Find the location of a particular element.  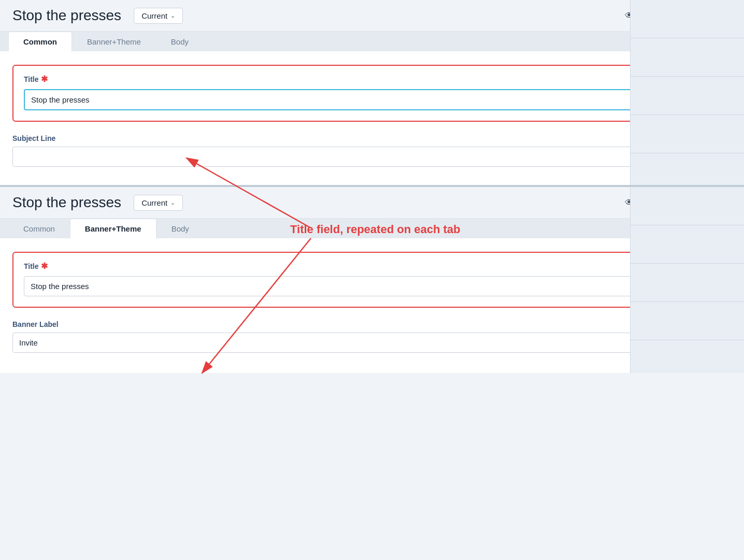

title-field-section-bottom: Title ✱ is located at coordinates (372, 280).